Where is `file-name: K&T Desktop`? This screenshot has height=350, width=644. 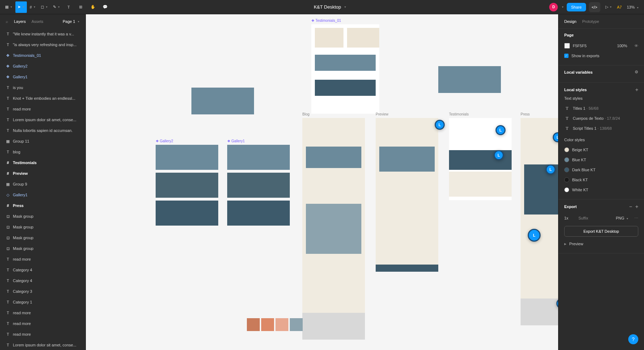 file-name: K&T Desktop is located at coordinates (327, 7).